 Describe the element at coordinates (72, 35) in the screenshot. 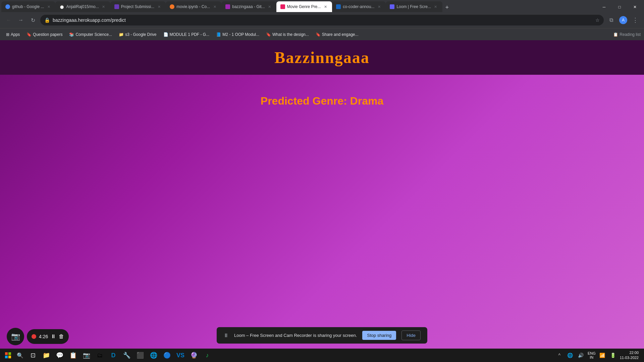

I see `bookmark-icon-cs: 📚` at that location.